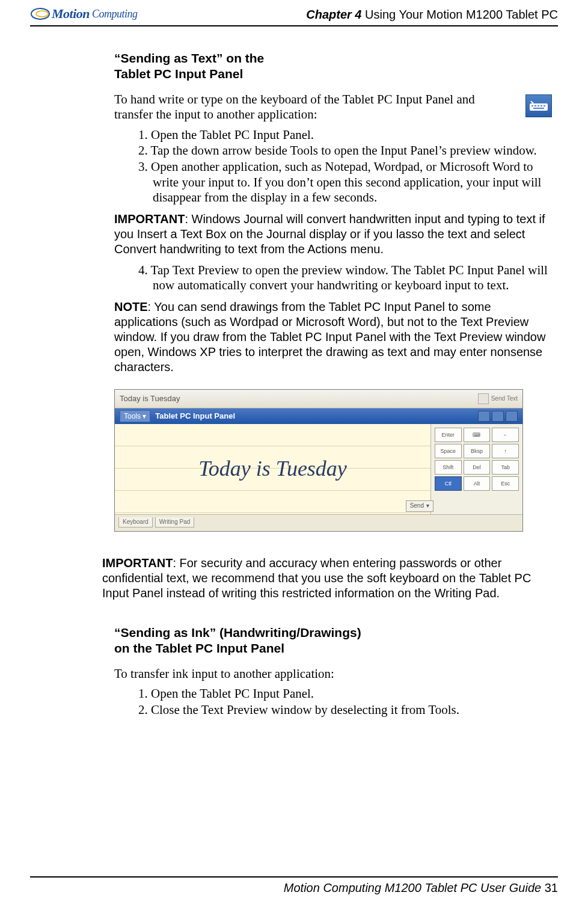  I want to click on preview-text: Today is Tuesday, so click(150, 399).